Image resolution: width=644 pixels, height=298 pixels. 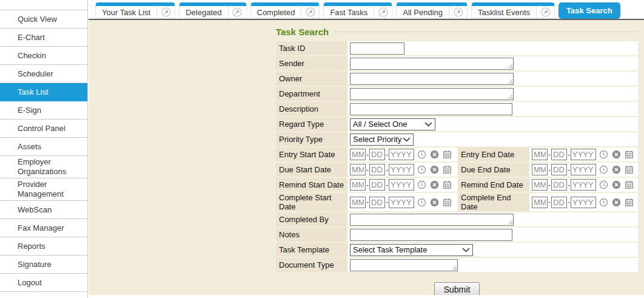 What do you see at coordinates (44, 189) in the screenshot?
I see `sidebar-item-provider-management: Provider Management` at bounding box center [44, 189].